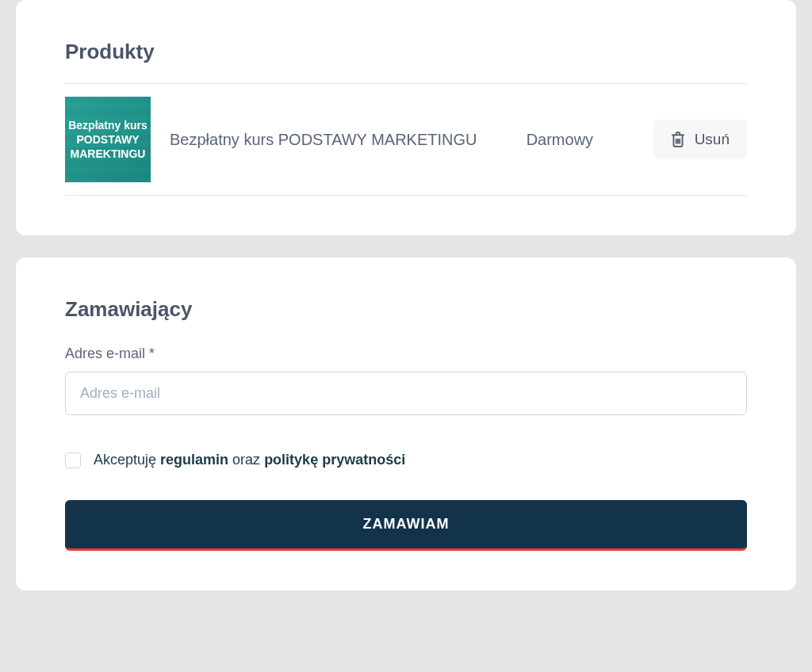  What do you see at coordinates (574, 139) in the screenshot?
I see `product-price: Darmowy` at bounding box center [574, 139].